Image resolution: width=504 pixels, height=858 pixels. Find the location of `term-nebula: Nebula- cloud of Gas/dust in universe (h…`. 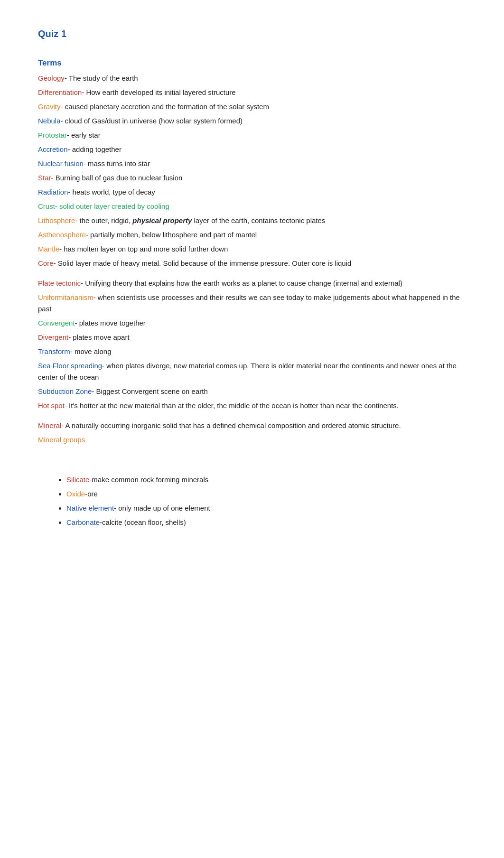

term-nebula: Nebula- cloud of Gas/dust in universe (h… is located at coordinates (252, 121).